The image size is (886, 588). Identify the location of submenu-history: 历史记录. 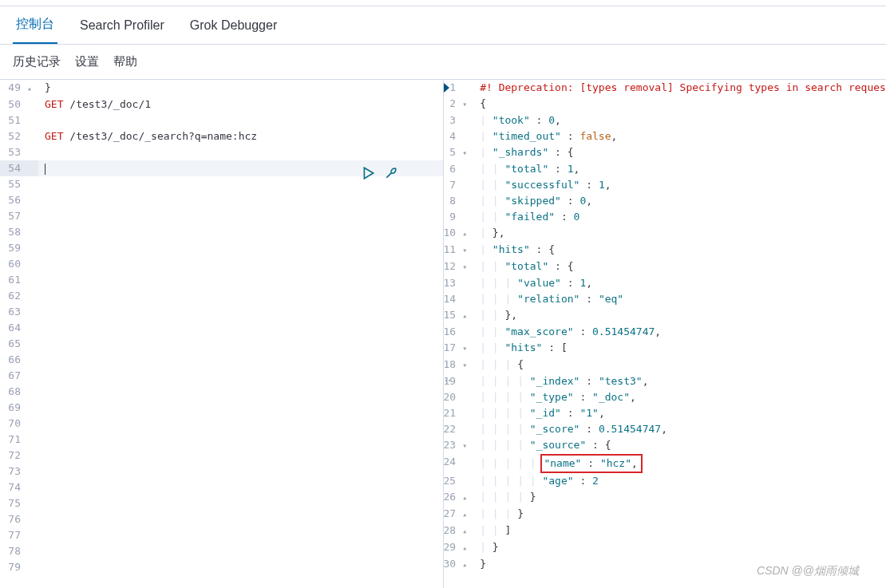
(37, 62).